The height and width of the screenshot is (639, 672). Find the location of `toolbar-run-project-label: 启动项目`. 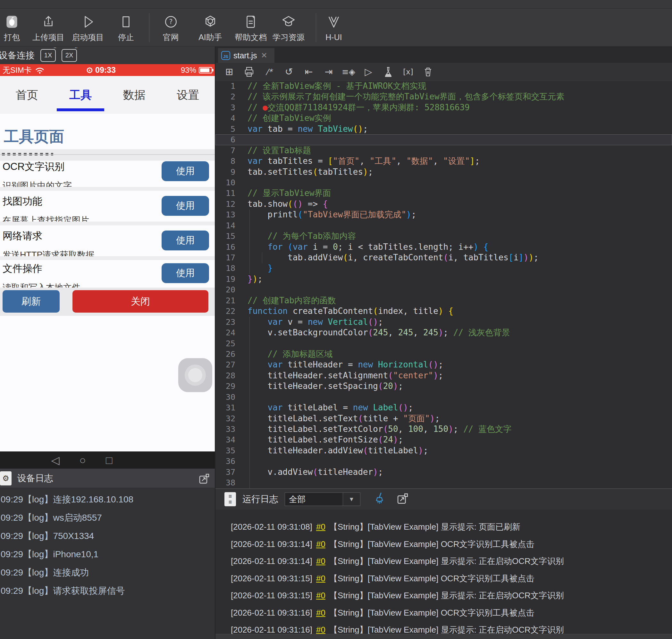

toolbar-run-project-label: 启动项目 is located at coordinates (88, 37).